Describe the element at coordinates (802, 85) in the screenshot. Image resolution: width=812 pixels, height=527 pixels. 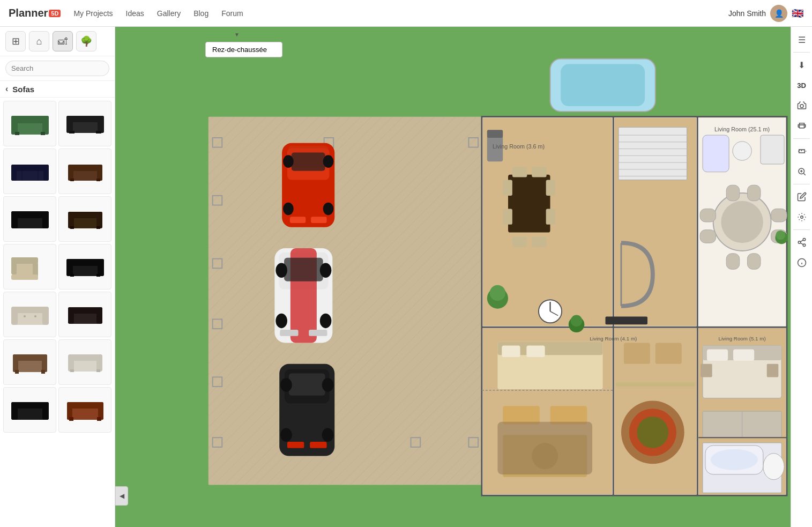
I see `view3d-button: 3D` at that location.